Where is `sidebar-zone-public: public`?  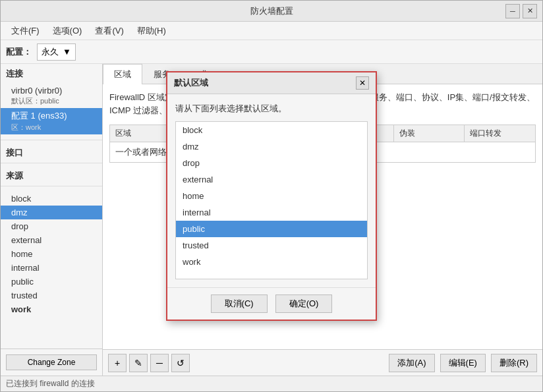
sidebar-zone-public: public is located at coordinates (51, 282).